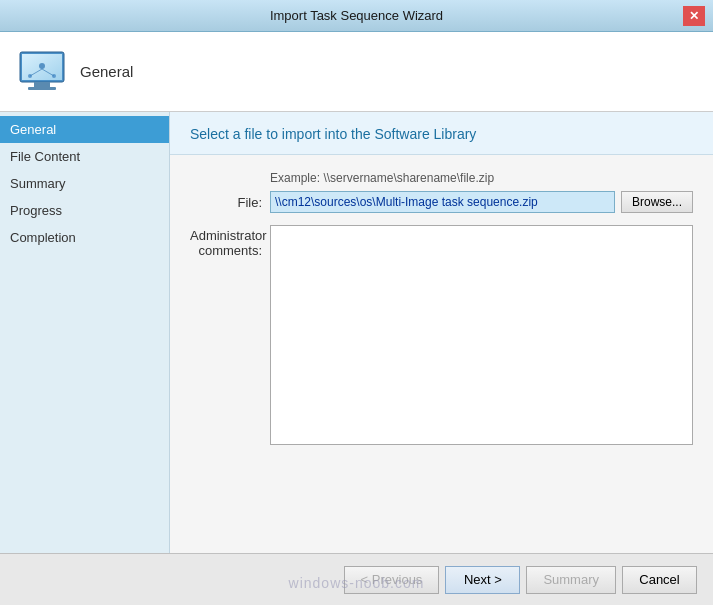 The height and width of the screenshot is (605, 713). Describe the element at coordinates (442, 134) in the screenshot. I see `content-heading: Select a file to import into the Softwar…` at that location.